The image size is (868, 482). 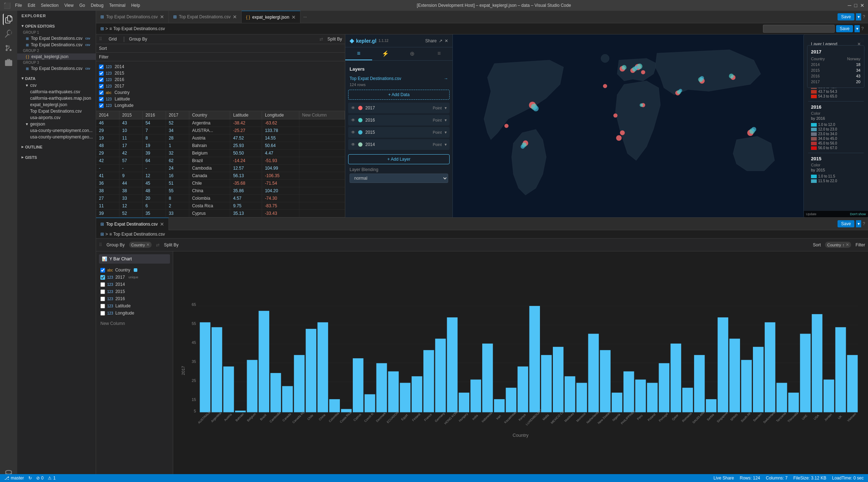 What do you see at coordinates (353, 120) in the screenshot?
I see `layer-2016-eye: 👁` at bounding box center [353, 120].